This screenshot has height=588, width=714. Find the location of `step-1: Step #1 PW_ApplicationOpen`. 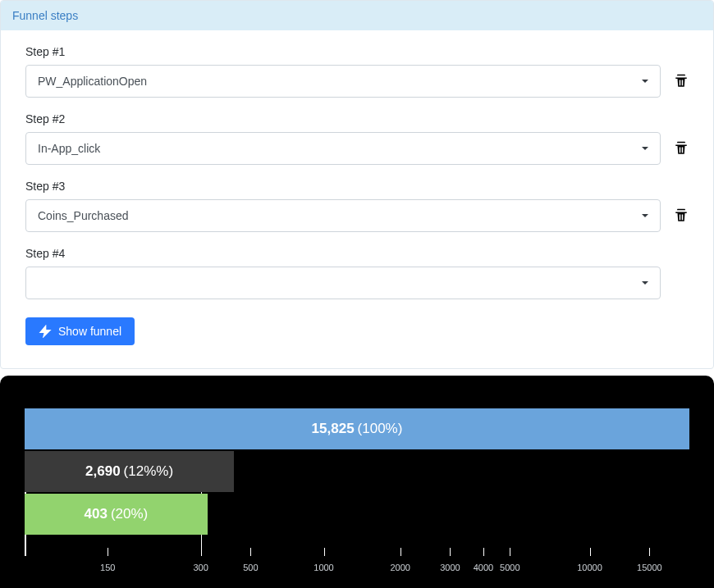

step-1: Step #1 PW_ApplicationOpen is located at coordinates (357, 71).